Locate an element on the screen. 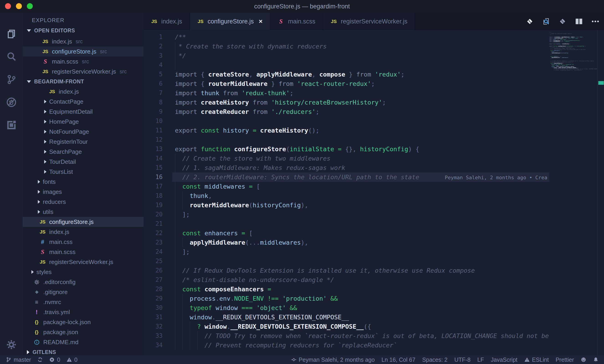 The image size is (604, 364). tree-item-.travis.yml: !.travis.yml is located at coordinates (83, 312).